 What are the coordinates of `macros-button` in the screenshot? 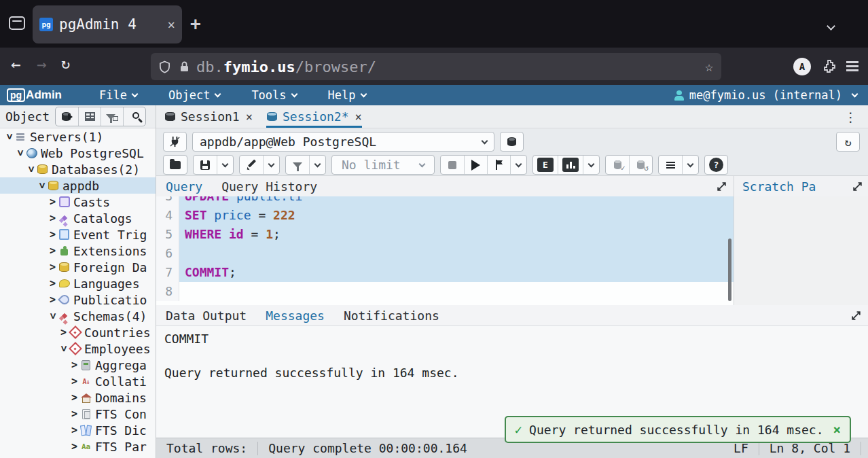 It's located at (670, 164).